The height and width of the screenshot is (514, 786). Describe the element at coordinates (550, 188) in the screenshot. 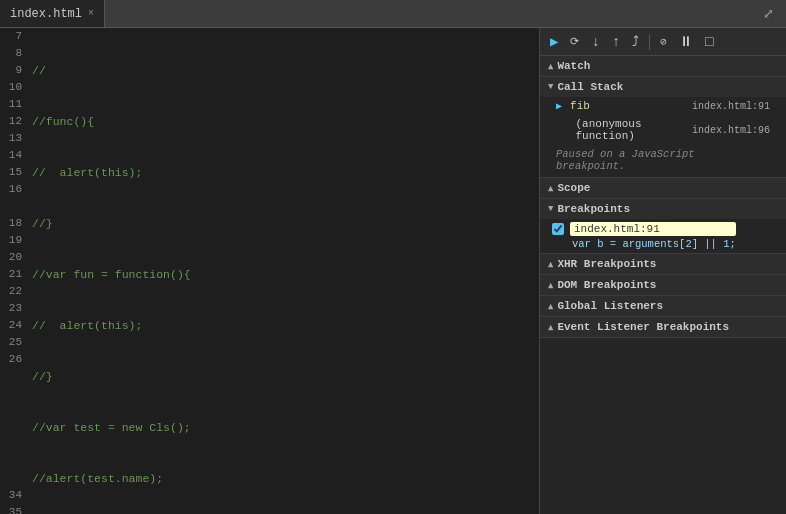

I see `scope-triangle-icon: ▶` at that location.